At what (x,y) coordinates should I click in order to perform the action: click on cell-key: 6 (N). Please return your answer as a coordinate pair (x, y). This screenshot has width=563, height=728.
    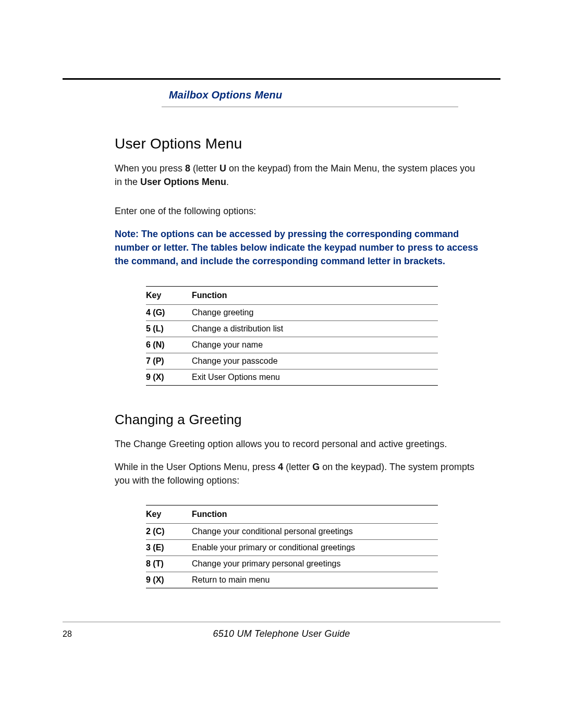
    Looking at the image, I should click on (169, 345).